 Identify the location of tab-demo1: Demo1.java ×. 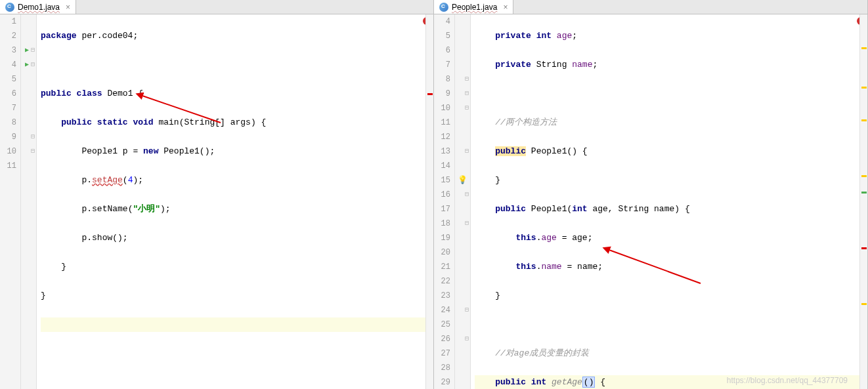
(38, 7).